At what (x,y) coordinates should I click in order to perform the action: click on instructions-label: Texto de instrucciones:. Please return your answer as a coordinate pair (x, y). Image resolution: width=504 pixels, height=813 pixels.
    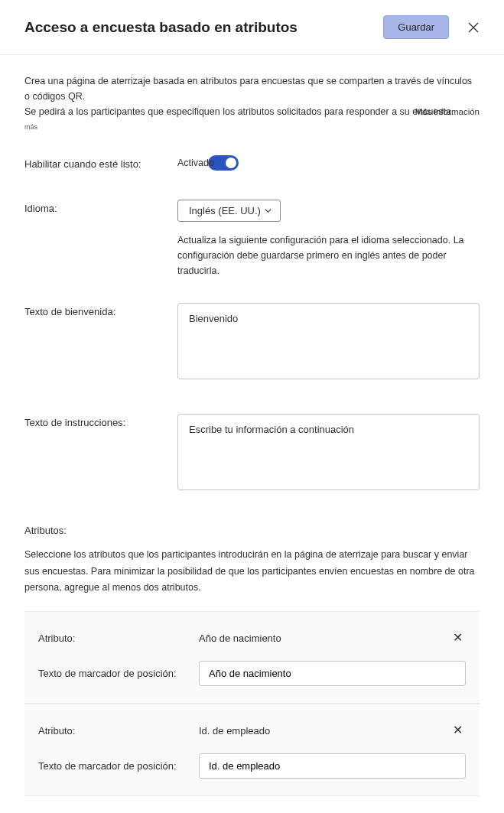
    Looking at the image, I should click on (101, 421).